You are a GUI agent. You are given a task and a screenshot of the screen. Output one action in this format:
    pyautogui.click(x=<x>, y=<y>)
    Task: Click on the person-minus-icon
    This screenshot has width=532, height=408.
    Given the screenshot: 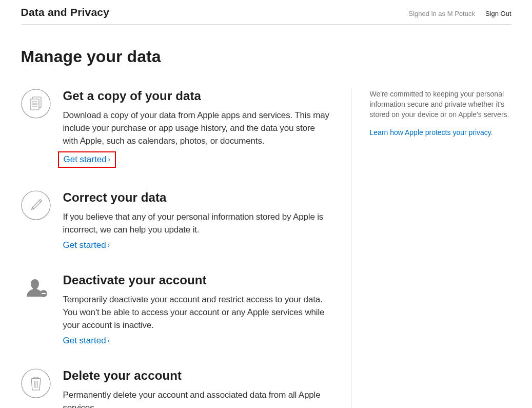 What is the action you would take?
    pyautogui.click(x=36, y=288)
    